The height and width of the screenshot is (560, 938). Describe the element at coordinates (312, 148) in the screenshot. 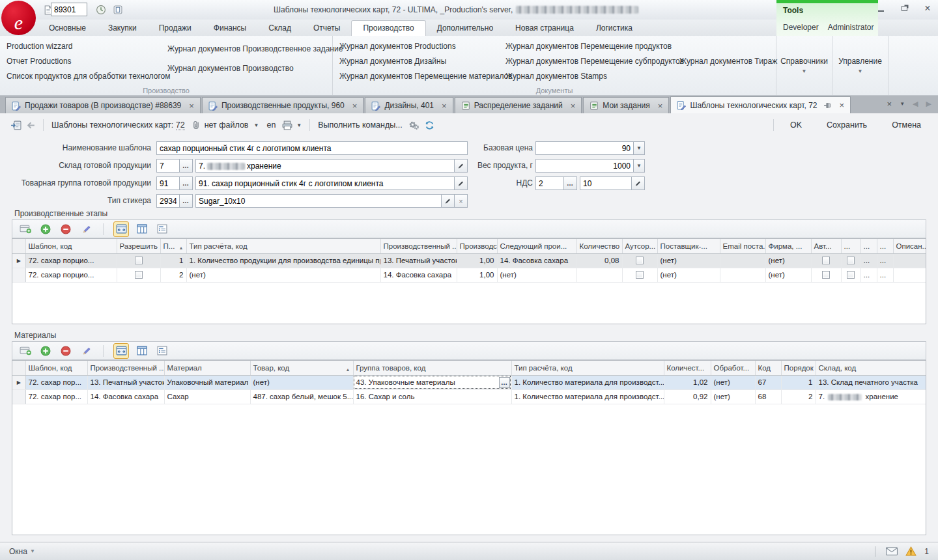

I see `template-name-input` at that location.